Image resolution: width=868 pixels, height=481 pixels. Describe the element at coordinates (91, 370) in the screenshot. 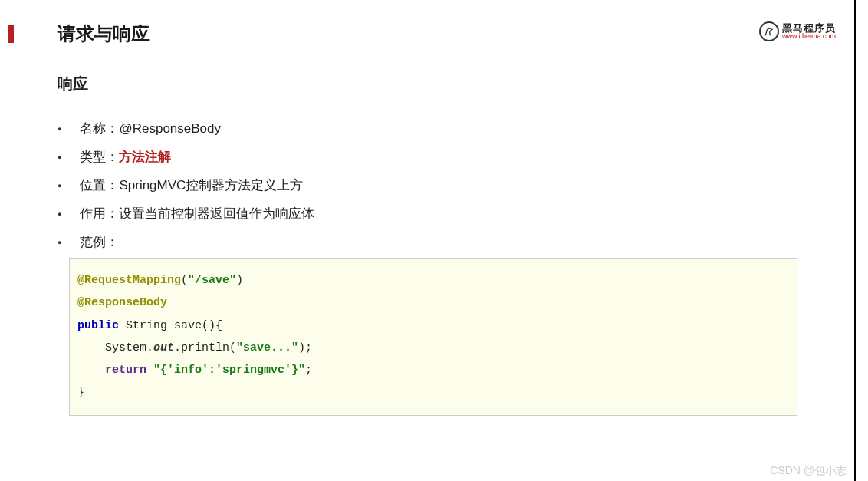

I see `code-token` at that location.